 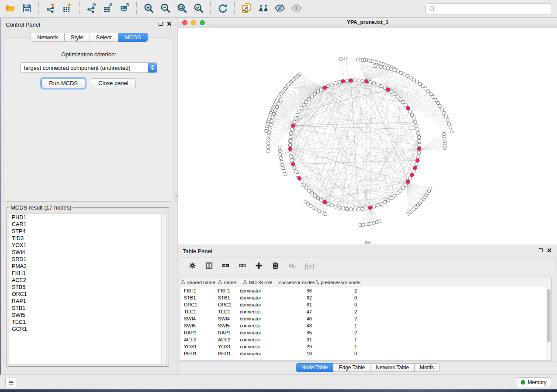 What do you see at coordinates (366, 305) in the screenshot?
I see `table-row: ORC1ORC1dominator610` at bounding box center [366, 305].